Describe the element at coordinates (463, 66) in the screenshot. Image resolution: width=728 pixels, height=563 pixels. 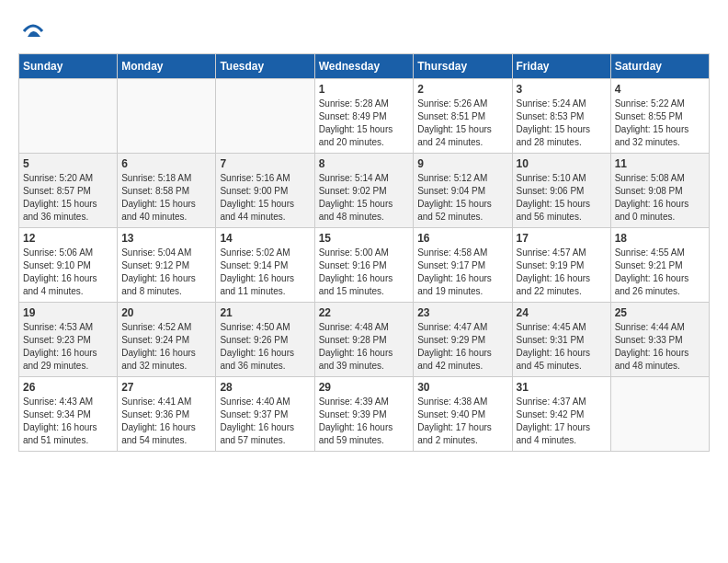
I see `weekday-header: Thursday` at that location.